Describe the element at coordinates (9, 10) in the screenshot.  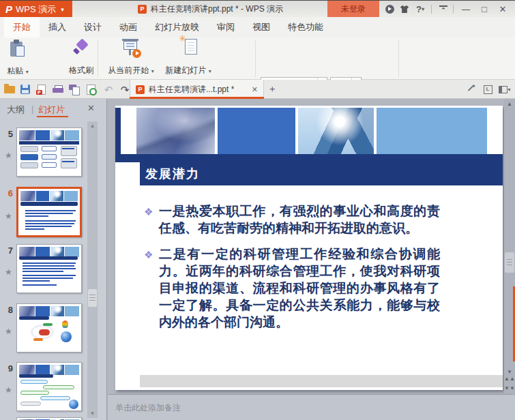
I see `wps-logo-icon: P` at that location.